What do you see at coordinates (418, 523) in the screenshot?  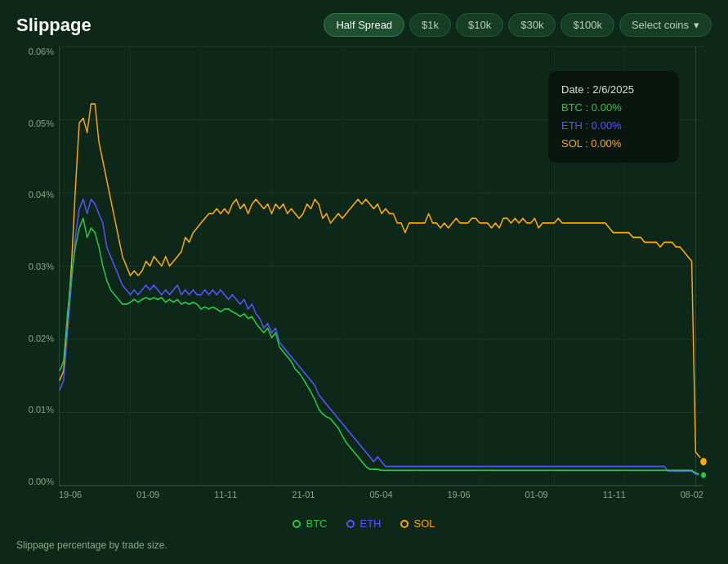 I see `legend-sol: SOL` at bounding box center [418, 523].